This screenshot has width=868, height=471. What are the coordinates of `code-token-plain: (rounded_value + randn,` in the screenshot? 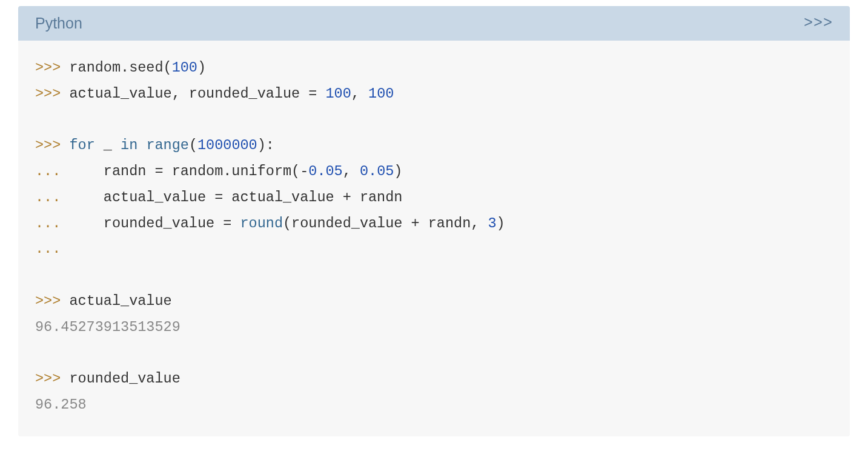 It's located at (385, 223).